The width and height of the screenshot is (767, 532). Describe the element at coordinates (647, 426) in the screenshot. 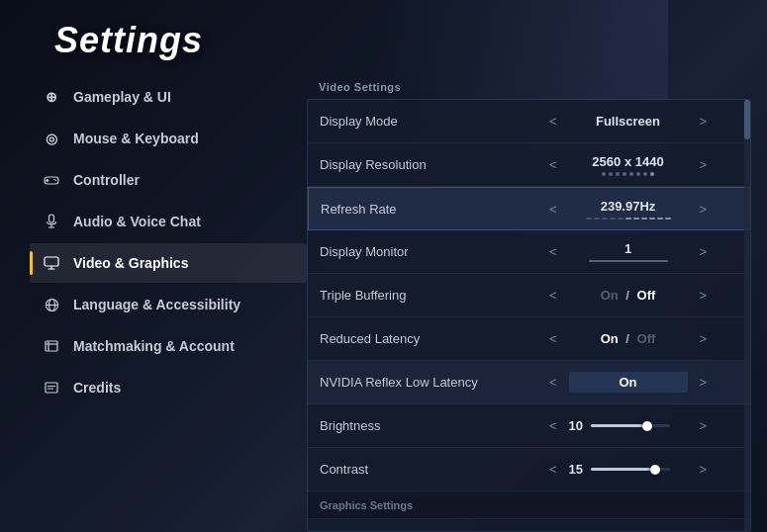

I see `brightness-slider-thumb` at that location.